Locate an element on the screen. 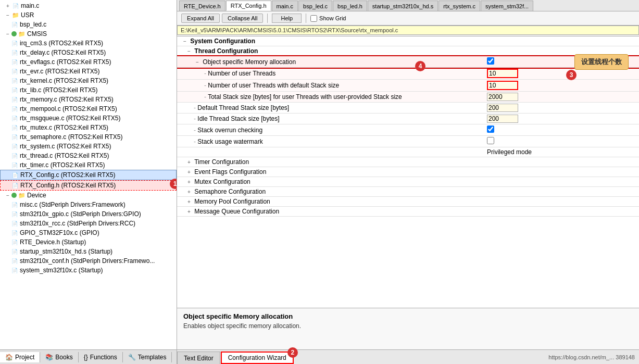 The image size is (639, 364). stack-watermark-checkbox is located at coordinates (491, 141).